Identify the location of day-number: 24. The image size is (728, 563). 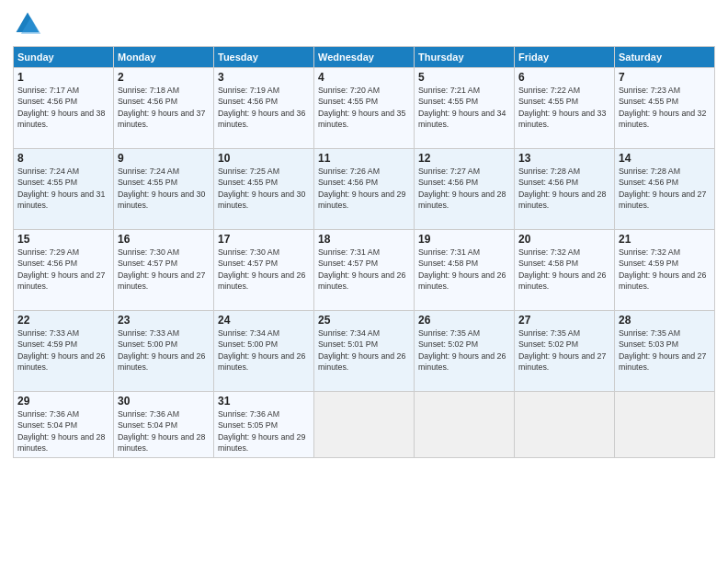
(264, 320).